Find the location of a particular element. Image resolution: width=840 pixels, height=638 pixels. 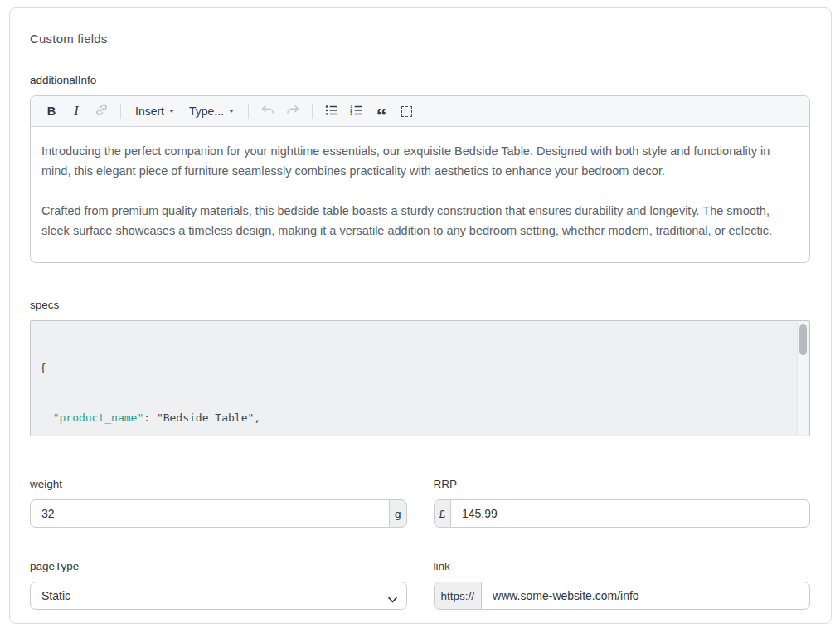

type-dropdown: Type... is located at coordinates (211, 111).